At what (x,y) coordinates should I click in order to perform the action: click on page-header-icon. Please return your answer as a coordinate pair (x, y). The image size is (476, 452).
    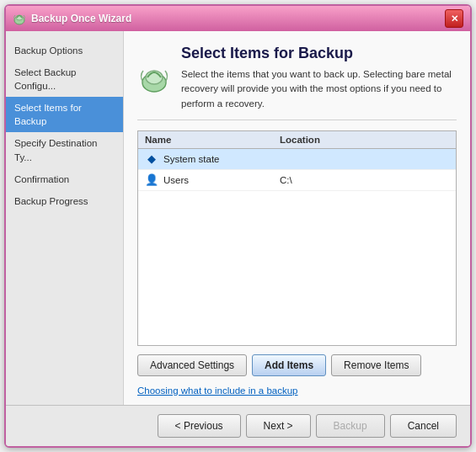
    Looking at the image, I should click on (154, 77).